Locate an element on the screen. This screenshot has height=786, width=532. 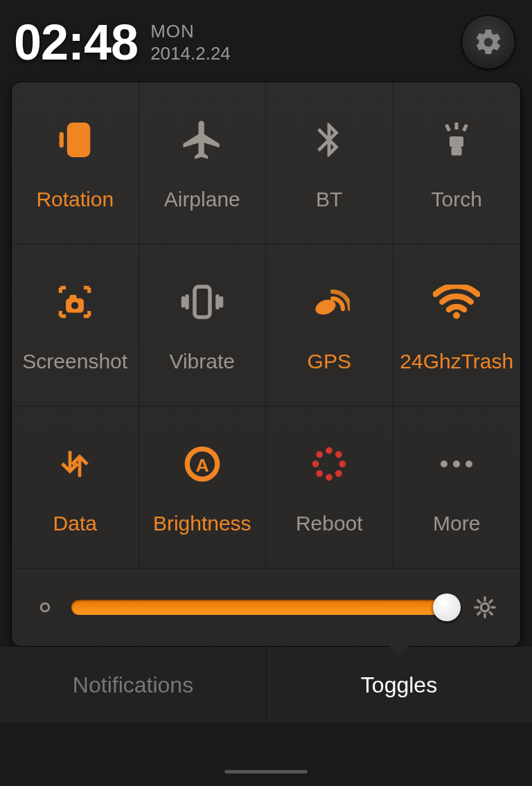
tile-label: Vibrate is located at coordinates (202, 361).